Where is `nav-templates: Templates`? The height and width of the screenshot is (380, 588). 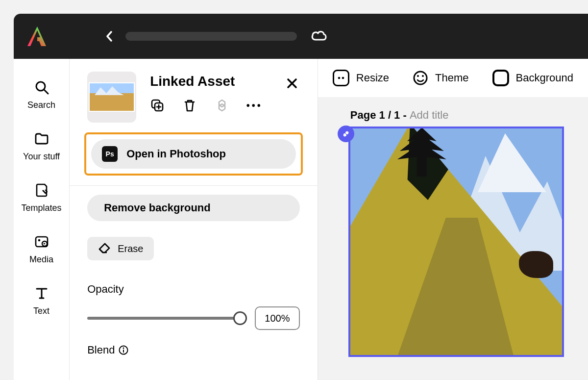 nav-templates: Templates is located at coordinates (42, 198).